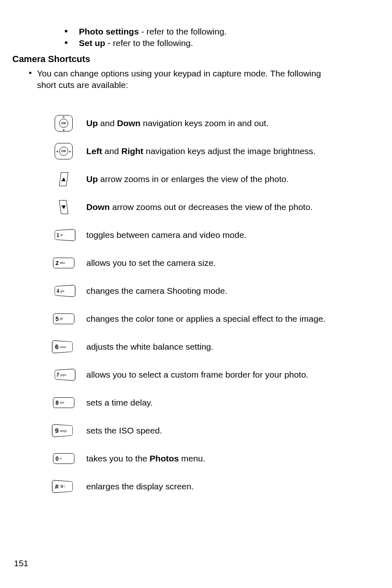 The width and height of the screenshot is (392, 588). What do you see at coordinates (210, 403) in the screenshot?
I see `shortcut-row: 8tuv sets a time delay.` at bounding box center [210, 403].